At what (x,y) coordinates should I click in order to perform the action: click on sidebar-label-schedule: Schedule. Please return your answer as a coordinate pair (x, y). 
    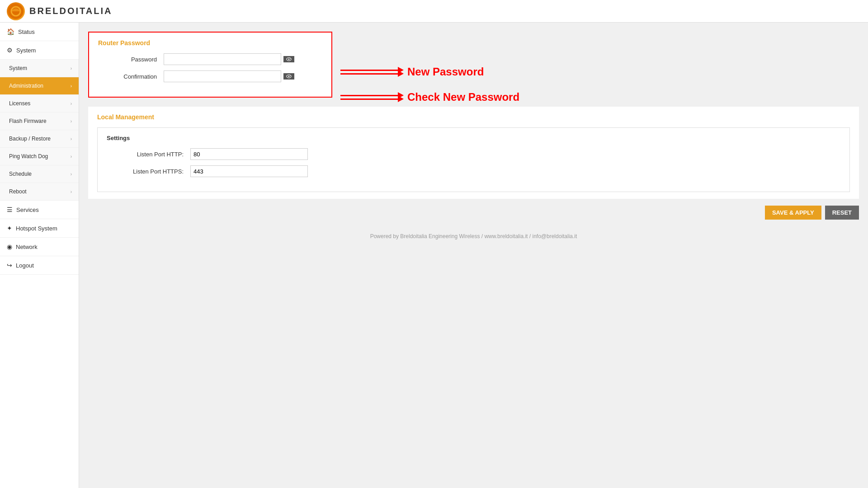
    Looking at the image, I should click on (20, 174).